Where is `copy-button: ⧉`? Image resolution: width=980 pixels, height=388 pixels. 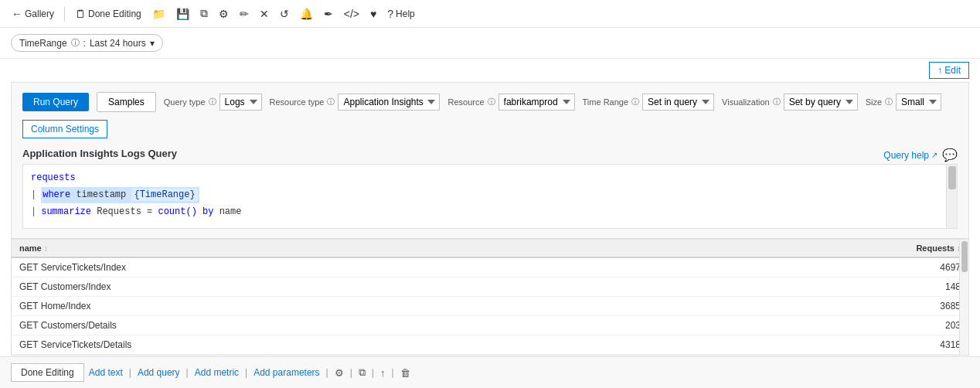 copy-button: ⧉ is located at coordinates (204, 14).